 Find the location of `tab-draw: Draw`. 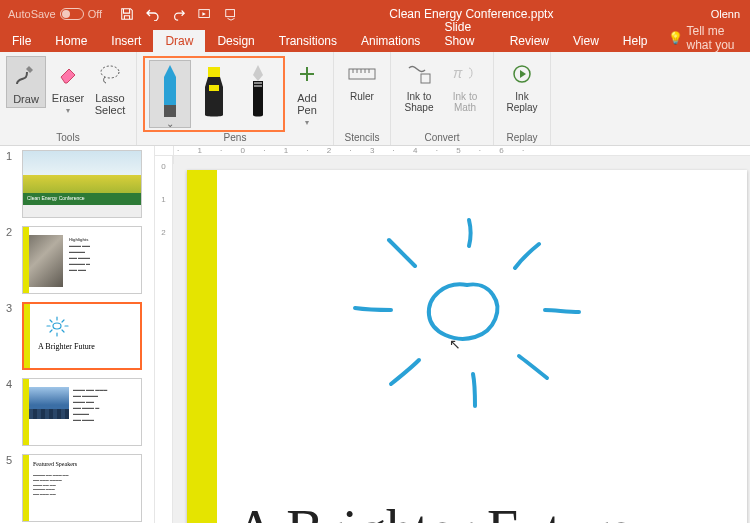

tab-draw: Draw is located at coordinates (179, 41).